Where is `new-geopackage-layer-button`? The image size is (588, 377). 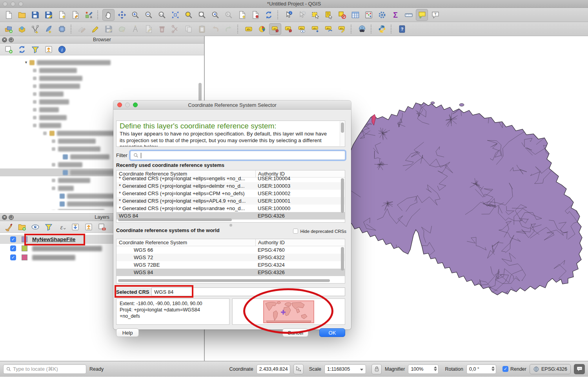 new-geopackage-layer-button is located at coordinates (22, 29).